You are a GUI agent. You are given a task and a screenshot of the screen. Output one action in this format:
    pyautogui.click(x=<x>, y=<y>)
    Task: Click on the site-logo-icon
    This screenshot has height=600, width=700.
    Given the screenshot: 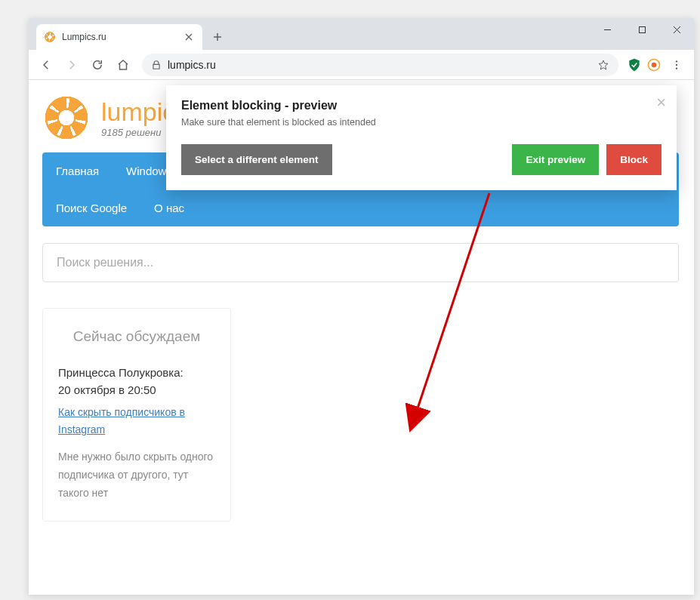 What is the action you would take?
    pyautogui.click(x=66, y=118)
    